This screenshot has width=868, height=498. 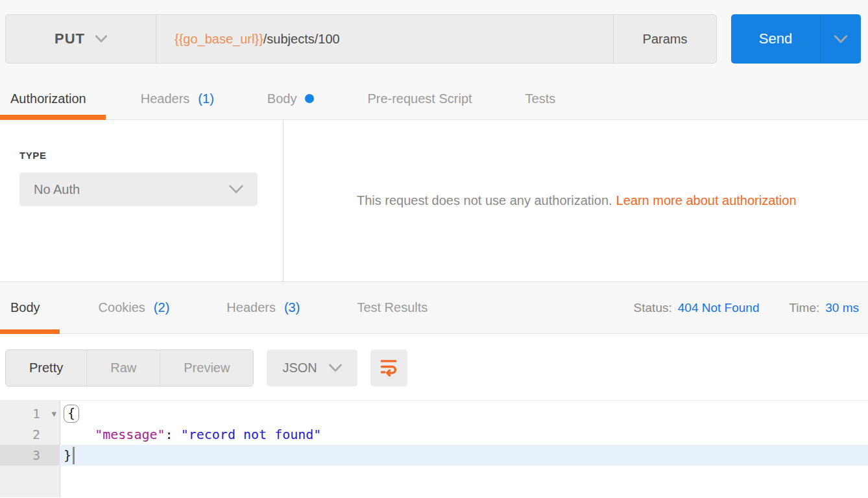 What do you see at coordinates (30, 414) in the screenshot?
I see `line-gutter: 1 ▾` at bounding box center [30, 414].